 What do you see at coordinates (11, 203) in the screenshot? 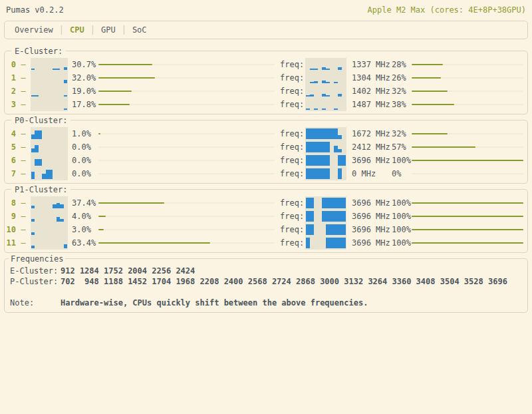
I see `core-id: 8` at bounding box center [11, 203].